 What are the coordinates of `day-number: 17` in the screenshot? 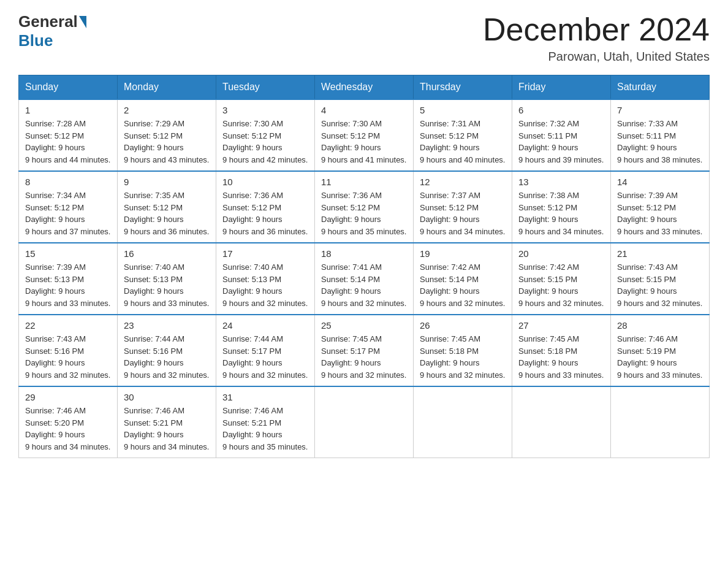 It's located at (265, 254).